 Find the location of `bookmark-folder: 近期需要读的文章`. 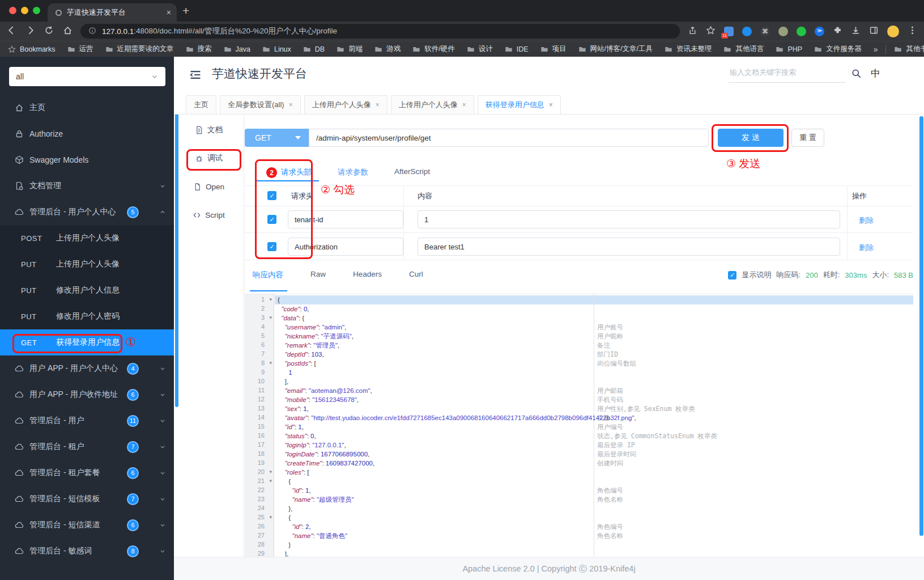

bookmark-folder: 近期需要读的文章 is located at coordinates (139, 49).